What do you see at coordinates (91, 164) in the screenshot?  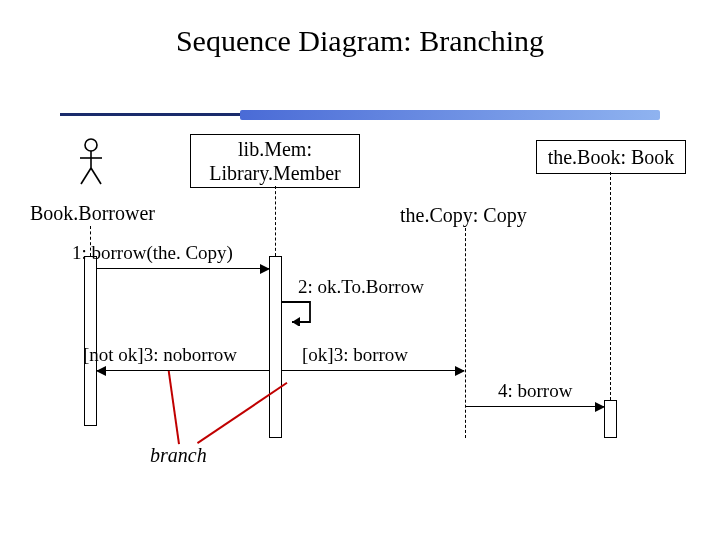 I see `actor-icon` at bounding box center [91, 164].